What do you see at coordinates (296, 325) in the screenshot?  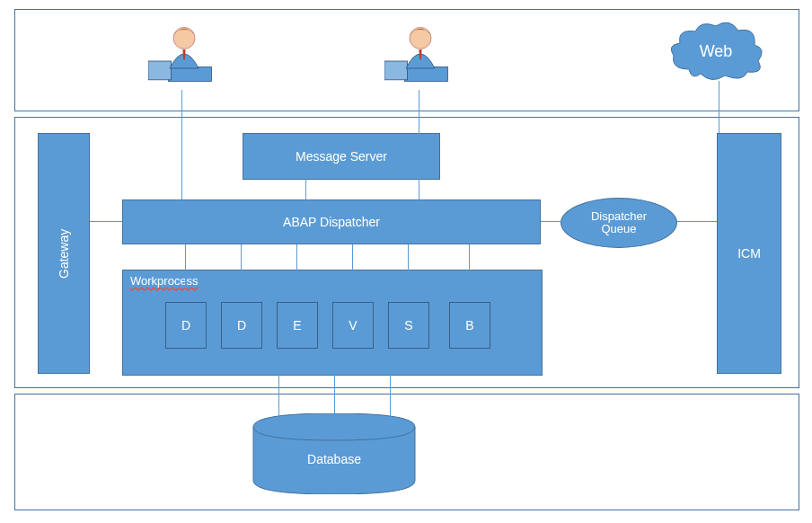 I see `wp-box-label: E` at bounding box center [296, 325].